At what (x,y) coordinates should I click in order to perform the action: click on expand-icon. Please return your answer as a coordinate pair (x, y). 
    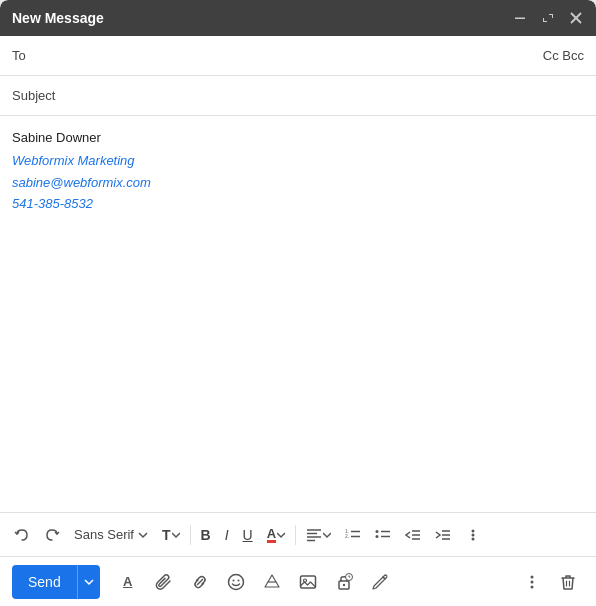
    Looking at the image, I should click on (548, 18).